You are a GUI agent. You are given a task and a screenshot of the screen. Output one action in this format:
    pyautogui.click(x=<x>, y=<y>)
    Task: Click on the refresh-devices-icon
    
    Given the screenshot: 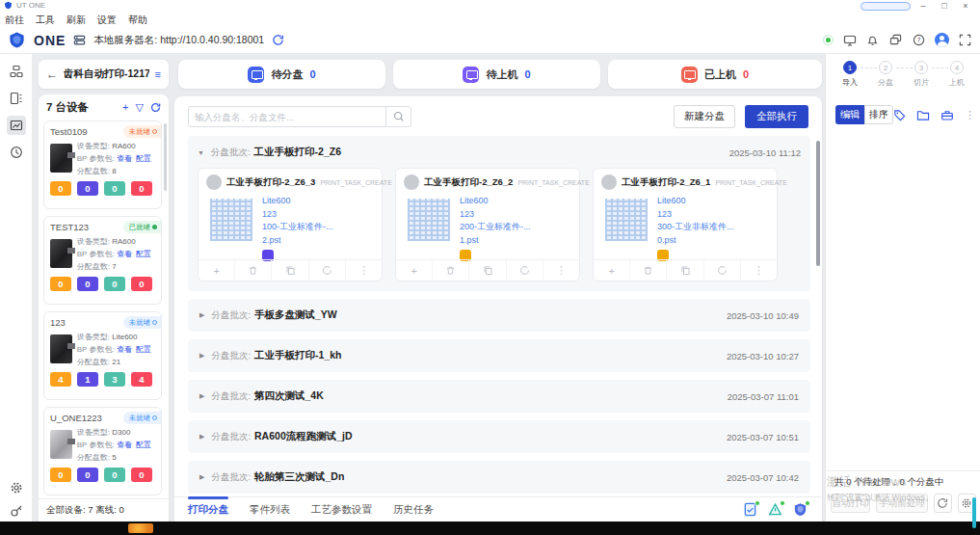 What is the action you would take?
    pyautogui.click(x=156, y=108)
    